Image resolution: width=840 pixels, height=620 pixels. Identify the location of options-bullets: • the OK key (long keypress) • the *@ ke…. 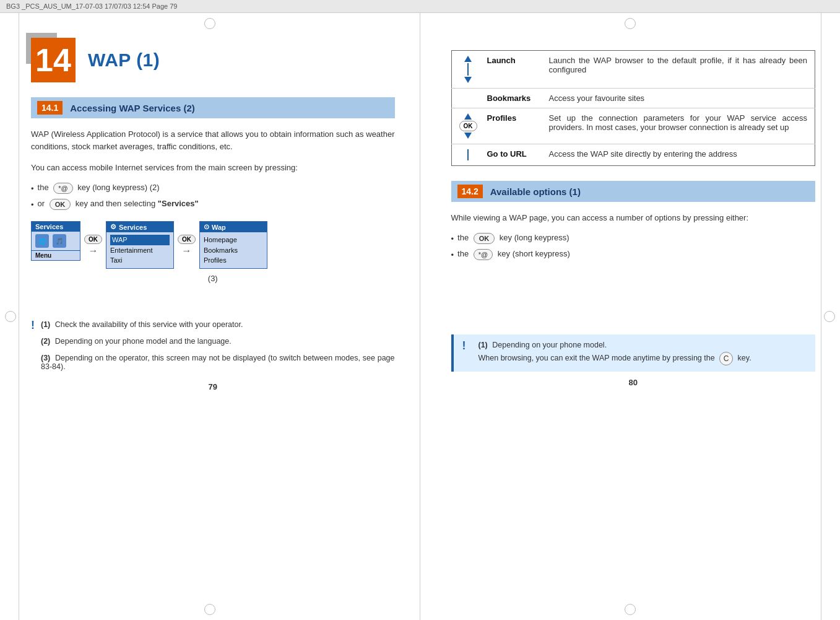
(634, 247).